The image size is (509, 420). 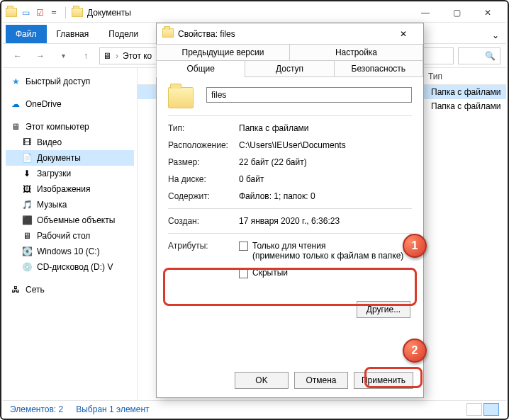 I want to click on status-bar: Элементов: 2 Выбран 1 элемент, so click(x=254, y=409).